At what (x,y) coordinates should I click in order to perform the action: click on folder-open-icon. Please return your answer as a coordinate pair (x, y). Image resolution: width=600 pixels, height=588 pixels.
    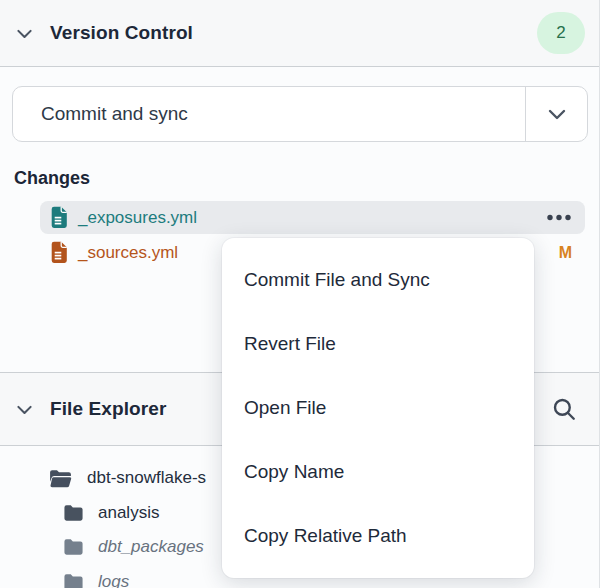
    Looking at the image, I should click on (60, 478).